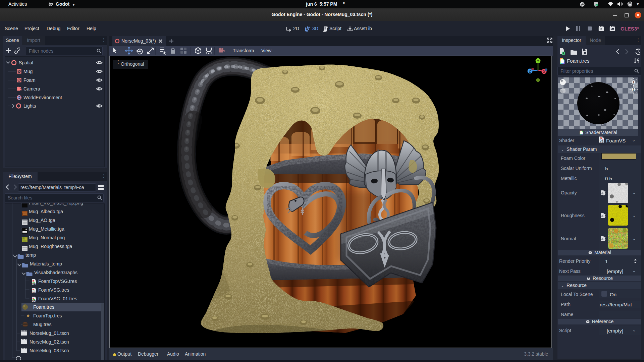 The height and width of the screenshot is (362, 644). What do you see at coordinates (47, 238) in the screenshot?
I see `svg-text: Mug_Normal.png` at bounding box center [47, 238].